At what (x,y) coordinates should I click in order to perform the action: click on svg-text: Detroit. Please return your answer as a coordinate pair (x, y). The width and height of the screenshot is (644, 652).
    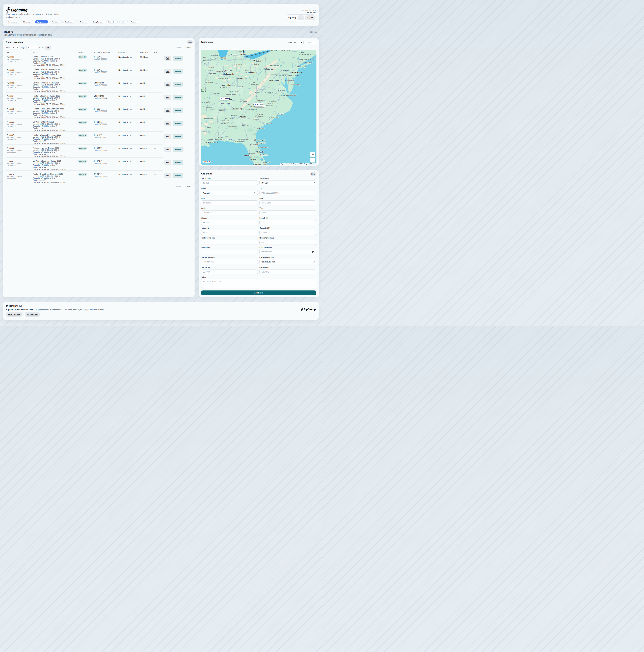
    Looking at the image, I should click on (242, 55).